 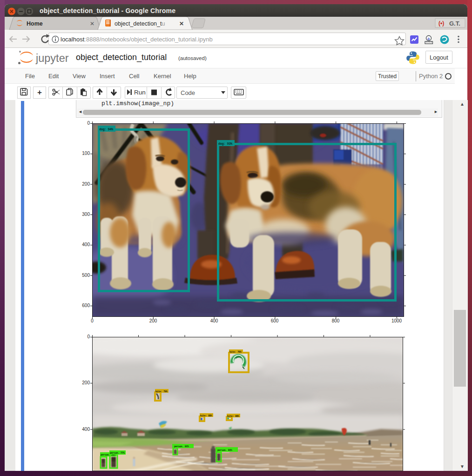 I want to click on svg-text: object_detection_tu, so click(x=140, y=24).